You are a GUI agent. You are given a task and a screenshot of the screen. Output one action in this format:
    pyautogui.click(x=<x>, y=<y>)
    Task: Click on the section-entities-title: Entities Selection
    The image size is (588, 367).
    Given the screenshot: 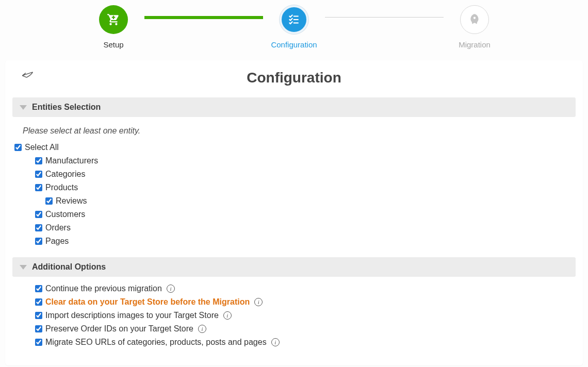 What is the action you would take?
    pyautogui.click(x=66, y=107)
    